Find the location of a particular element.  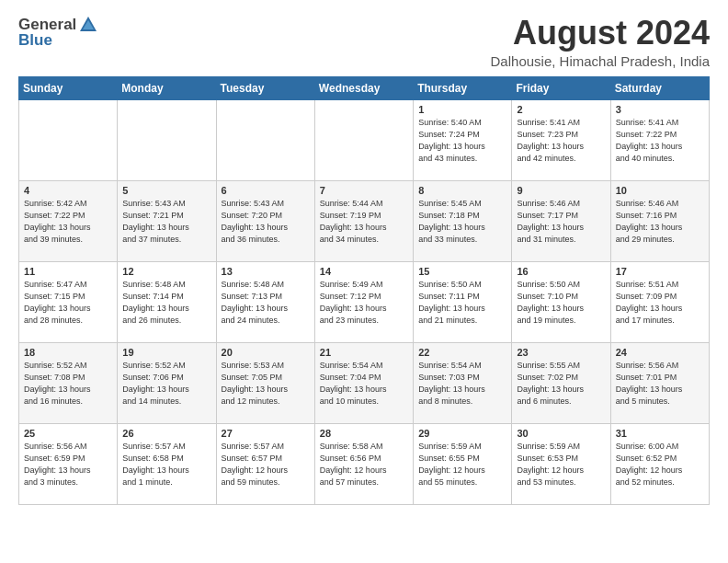

calendar-cell: 11Sunrise: 5:47 AMSunset: 7:15 PMDayligh… is located at coordinates (68, 302).